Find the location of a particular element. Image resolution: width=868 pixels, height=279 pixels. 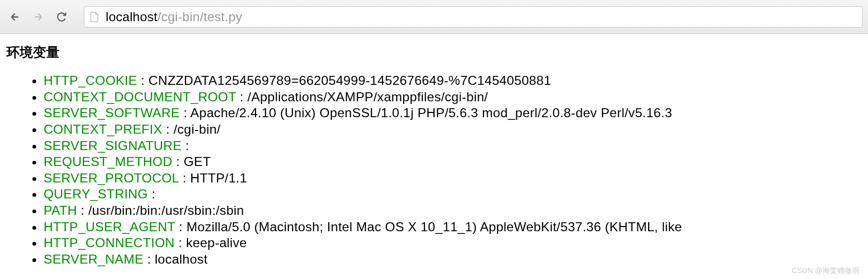

env-key: CONTEXT_PREFIX is located at coordinates (103, 129).